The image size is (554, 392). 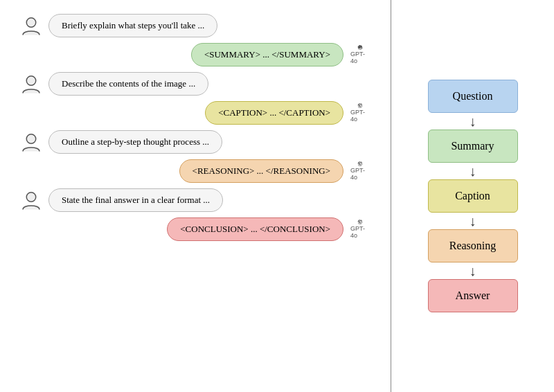 What do you see at coordinates (136, 142) in the screenshot?
I see `bubble-user-q3: Outline a step-by-step thought process .…` at bounding box center [136, 142].